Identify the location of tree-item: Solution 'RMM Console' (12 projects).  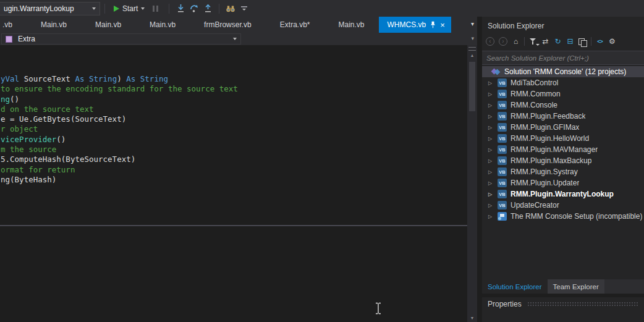
(563, 72).